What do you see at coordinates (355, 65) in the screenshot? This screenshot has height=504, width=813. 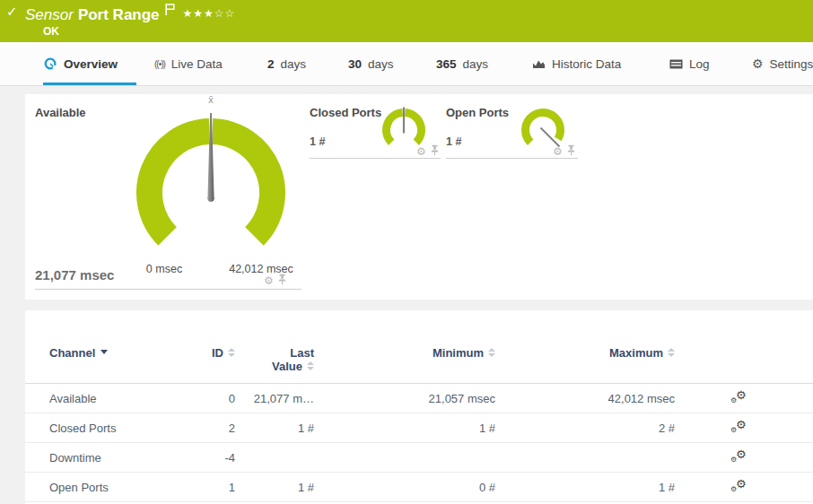 I see `tab-number: 30` at bounding box center [355, 65].